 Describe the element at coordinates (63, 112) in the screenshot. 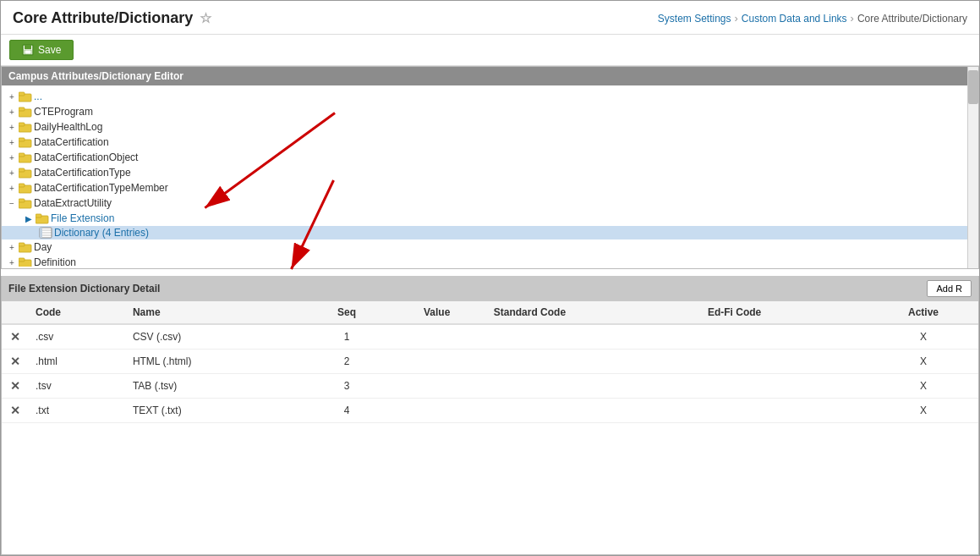

I see `tree-label-cteprogram: CTEProgram` at that location.